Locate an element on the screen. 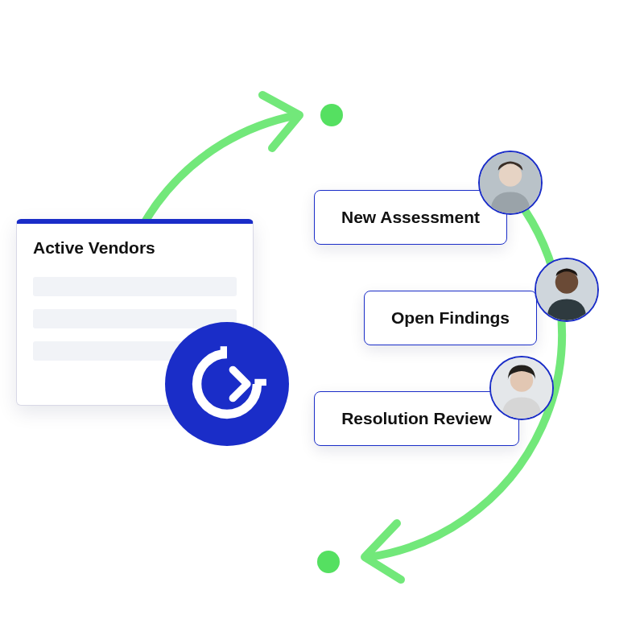 Image resolution: width=644 pixels, height=644 pixels. cycle-dot-bottom is located at coordinates (328, 562).